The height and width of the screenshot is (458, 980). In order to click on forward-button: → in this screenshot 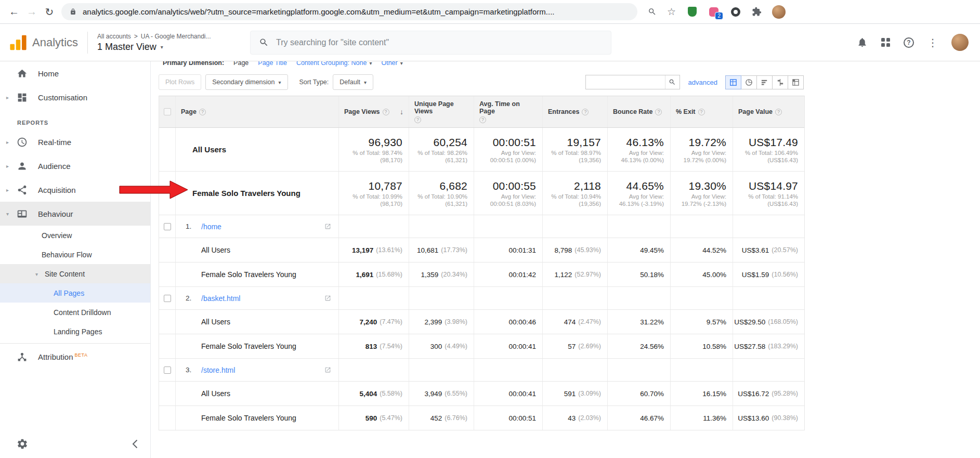, I will do `click(32, 12)`.